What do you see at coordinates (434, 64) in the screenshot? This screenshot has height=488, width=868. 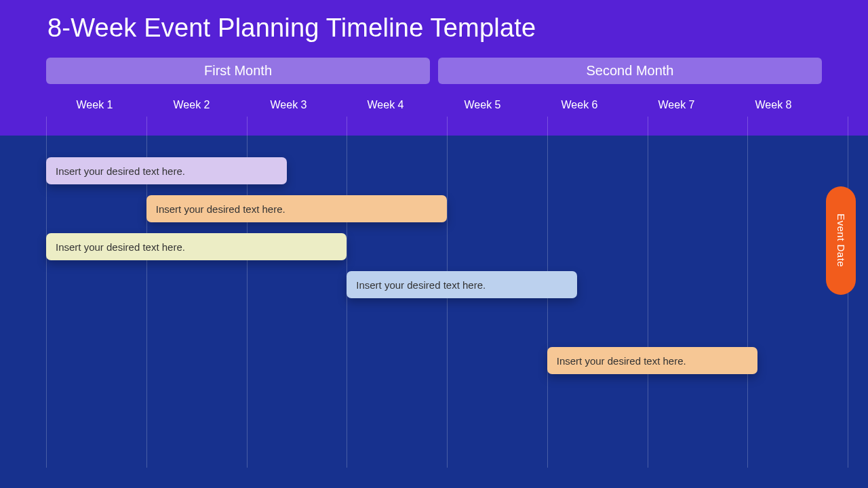 I see `month-row: First Month Second Month` at bounding box center [434, 64].